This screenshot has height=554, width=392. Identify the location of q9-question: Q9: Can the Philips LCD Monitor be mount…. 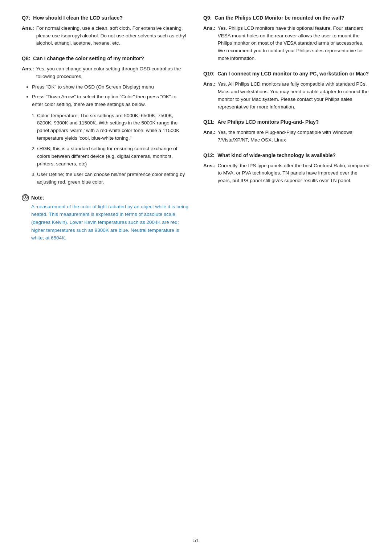
(287, 18).